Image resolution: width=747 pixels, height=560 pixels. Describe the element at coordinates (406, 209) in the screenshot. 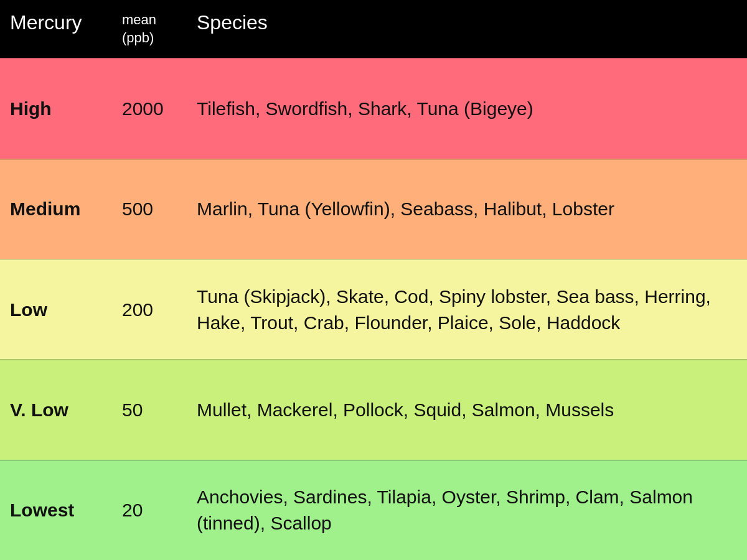

I see `species-text: Marlin, Tuna (Yellowfin), Seabass, Halib…` at that location.